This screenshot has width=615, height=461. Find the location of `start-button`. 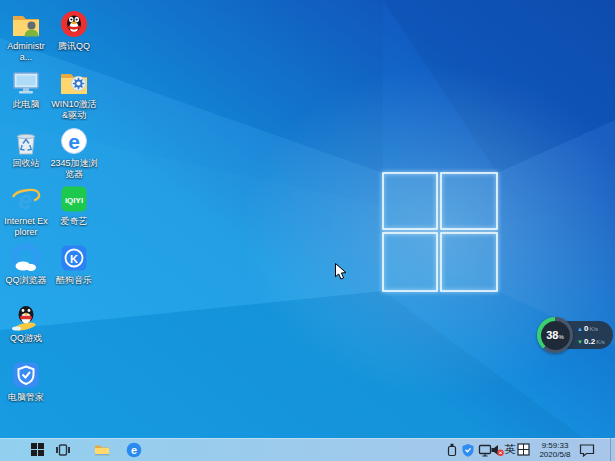

start-button is located at coordinates (37, 450).